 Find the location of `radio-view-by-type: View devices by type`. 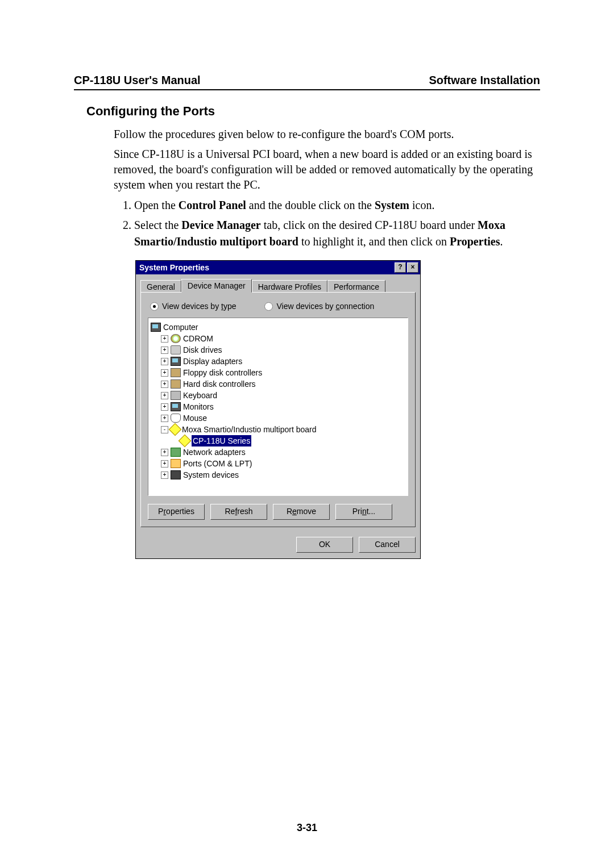

radio-view-by-type: View devices by type is located at coordinates (193, 306).